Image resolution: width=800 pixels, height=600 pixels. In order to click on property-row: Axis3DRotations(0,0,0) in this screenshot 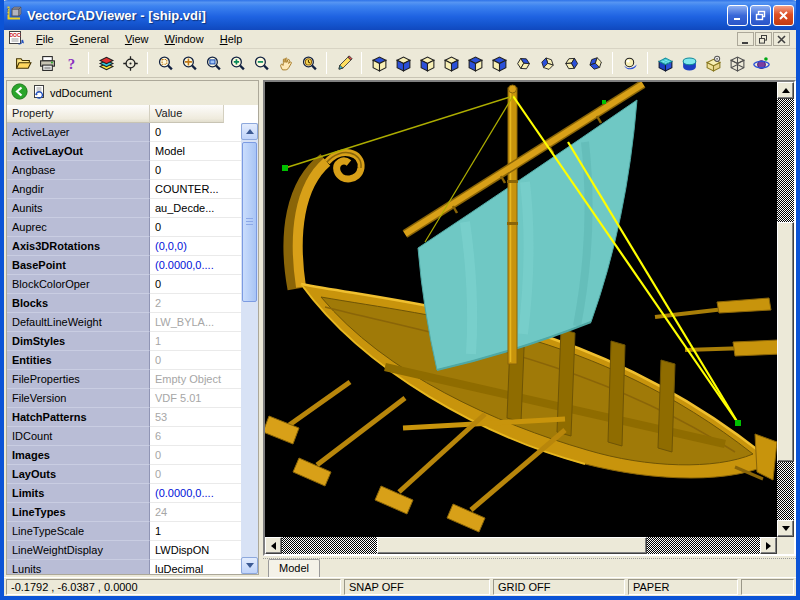, I will do `click(124, 246)`.